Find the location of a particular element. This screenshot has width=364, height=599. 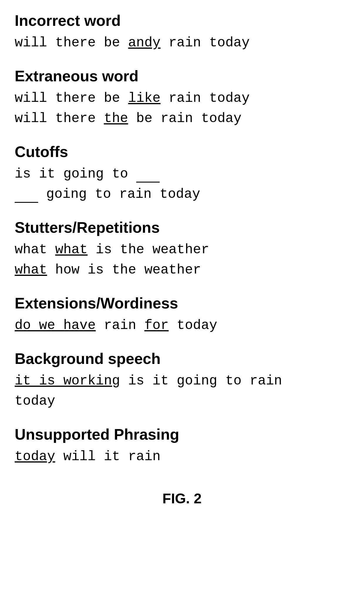

line-stutters-repetitions-0: what what is the weather is located at coordinates (182, 250).